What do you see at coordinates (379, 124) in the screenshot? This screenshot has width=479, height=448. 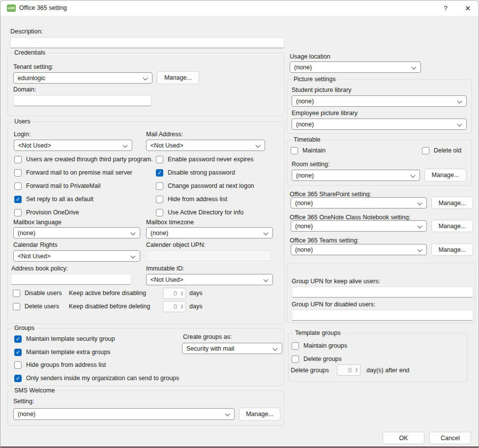 I see `employee-picture-library-select: (none)` at bounding box center [379, 124].